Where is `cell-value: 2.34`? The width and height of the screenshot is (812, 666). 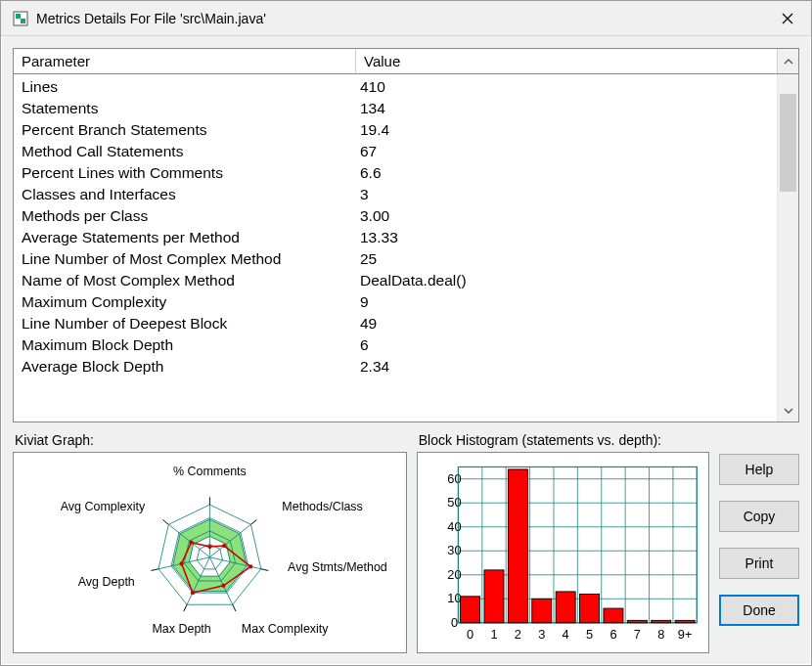
cell-value: 2.34 is located at coordinates (566, 367).